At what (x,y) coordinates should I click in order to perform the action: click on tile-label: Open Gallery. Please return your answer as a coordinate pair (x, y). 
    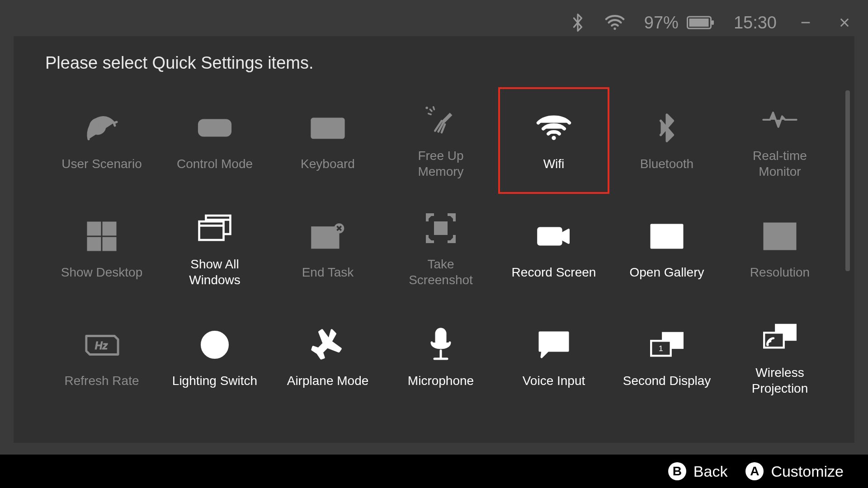
    Looking at the image, I should click on (667, 272).